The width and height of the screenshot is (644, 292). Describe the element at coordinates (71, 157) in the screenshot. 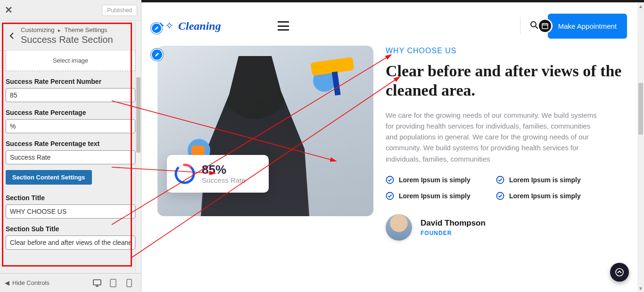

I see `input-percentage-text` at that location.